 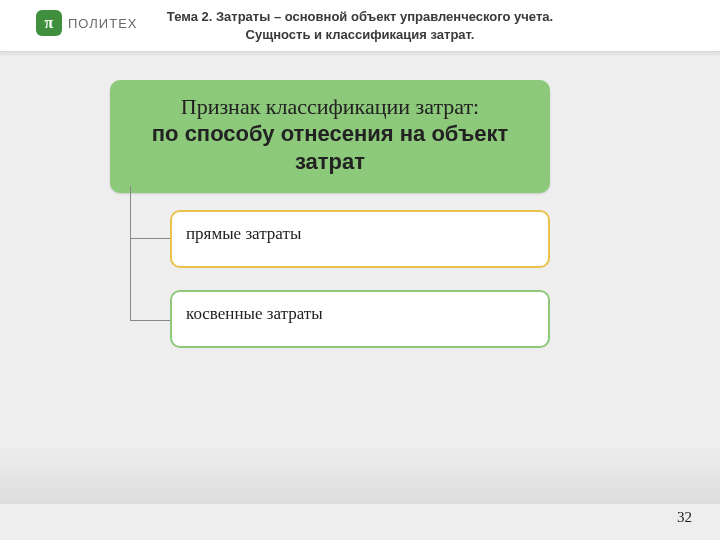 I want to click on classification-heading: Признак классификации затрат:, so click(x=330, y=107).